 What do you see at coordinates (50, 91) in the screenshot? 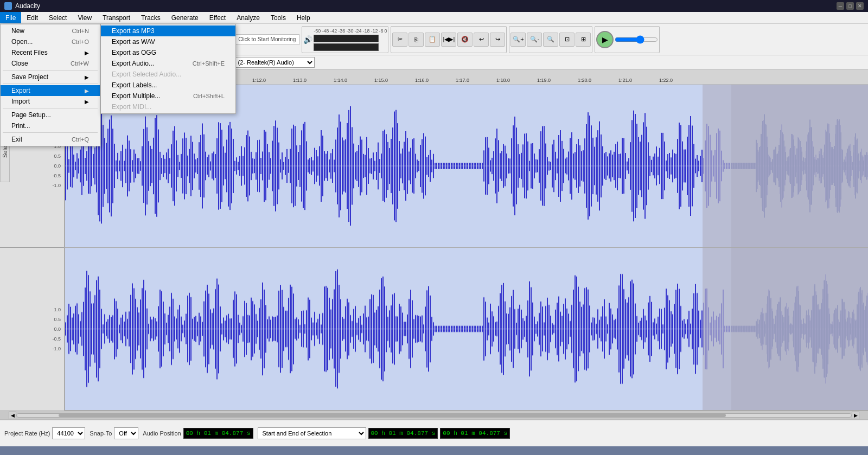
I see `menu-export: Export ▶` at bounding box center [50, 91].